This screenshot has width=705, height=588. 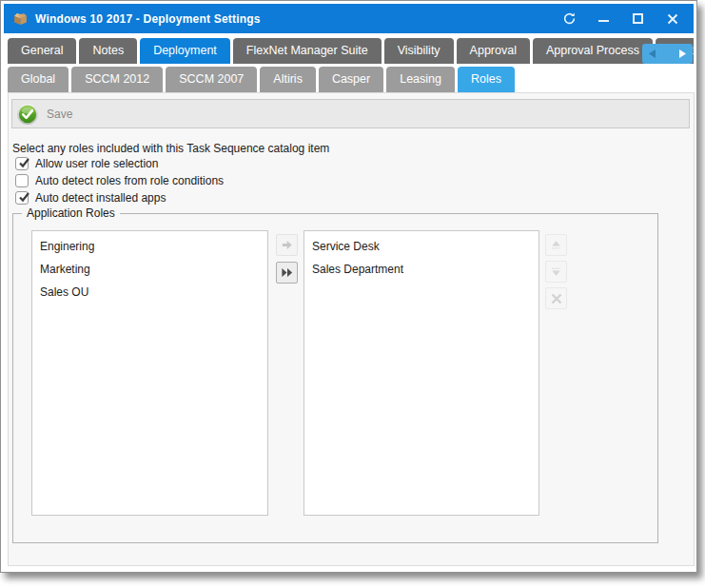 I want to click on move-down-button, so click(x=556, y=272).